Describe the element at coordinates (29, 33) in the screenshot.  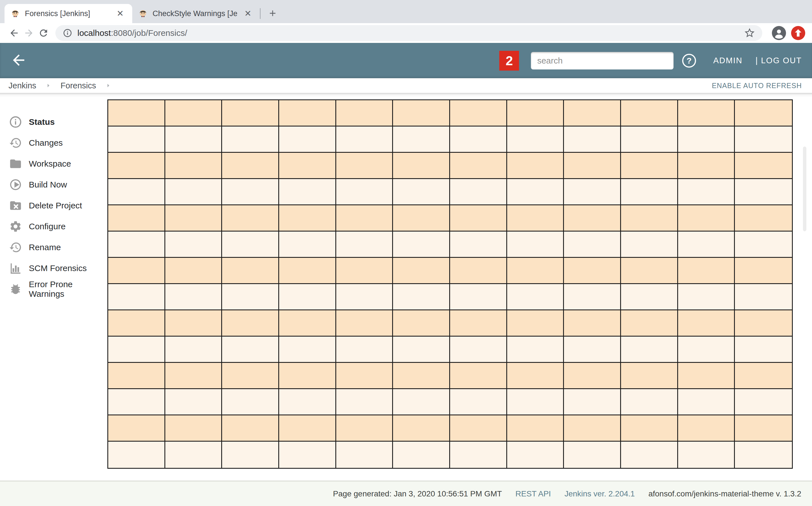
I see `forward-icon` at that location.